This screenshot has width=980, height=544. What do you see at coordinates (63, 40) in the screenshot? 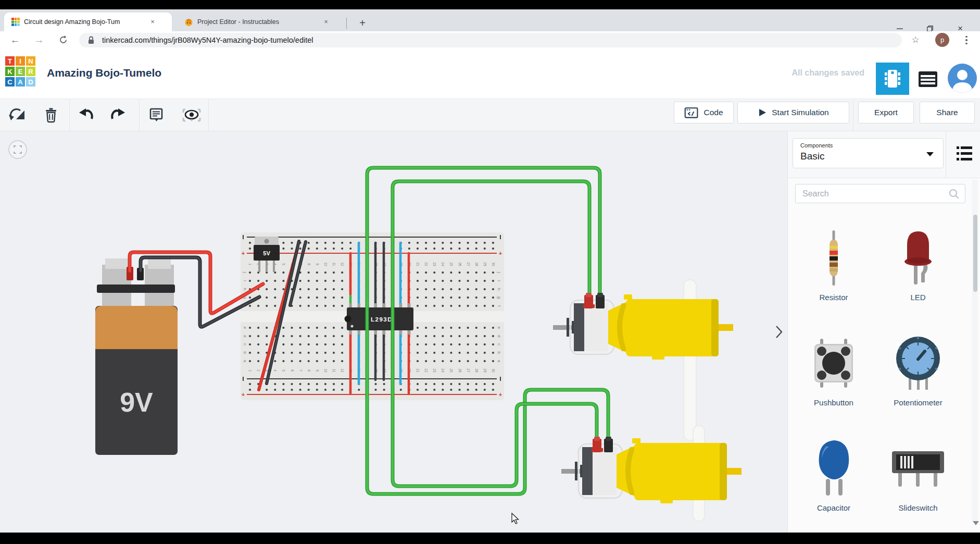
I see `reload-button` at bounding box center [63, 40].